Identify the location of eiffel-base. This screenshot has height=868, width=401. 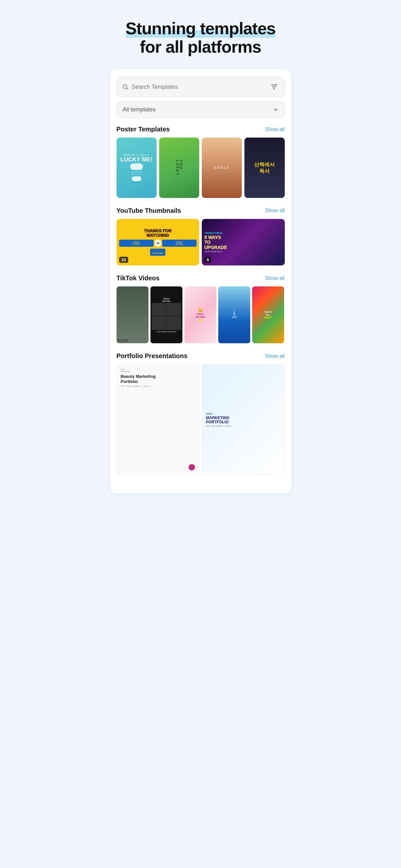
(235, 317).